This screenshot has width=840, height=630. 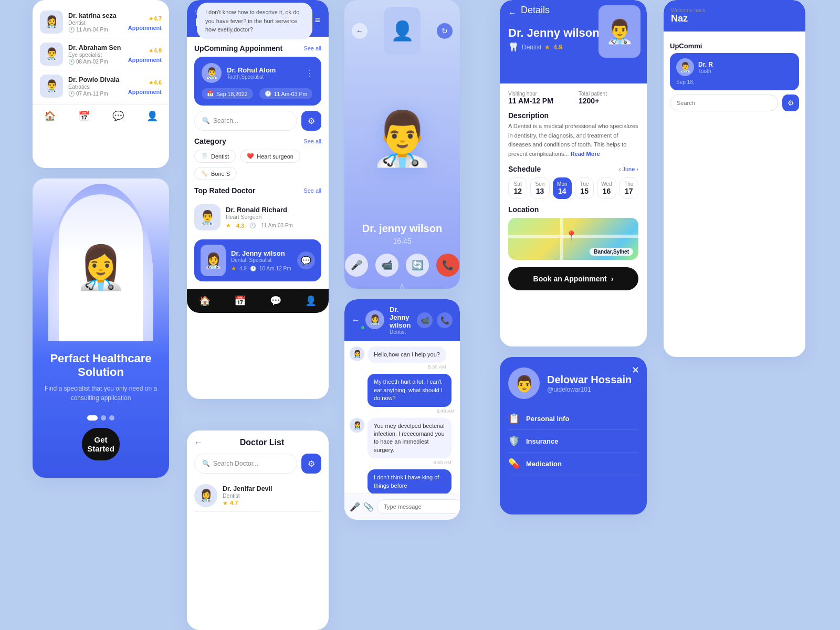 What do you see at coordinates (402, 410) in the screenshot?
I see `chat-card: ← 👩‍⚕️ Dr. Jenny wilson Dentist 📹 📞 👩‍⚕️…` at bounding box center [402, 410].